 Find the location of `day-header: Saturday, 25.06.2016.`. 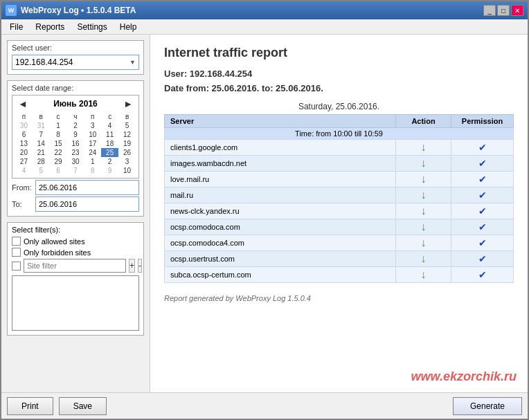

day-header: Saturday, 25.06.2016. is located at coordinates (339, 107).